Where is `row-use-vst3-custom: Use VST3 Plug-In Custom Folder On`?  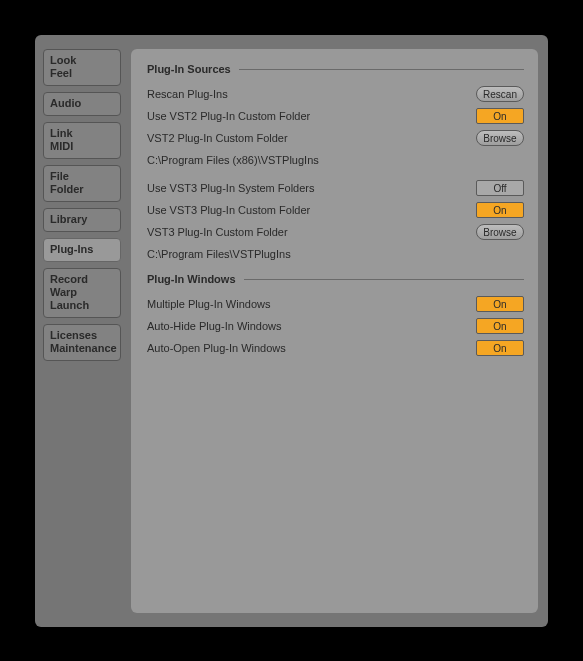
row-use-vst3-custom: Use VST3 Plug-In Custom Folder On is located at coordinates (336, 210).